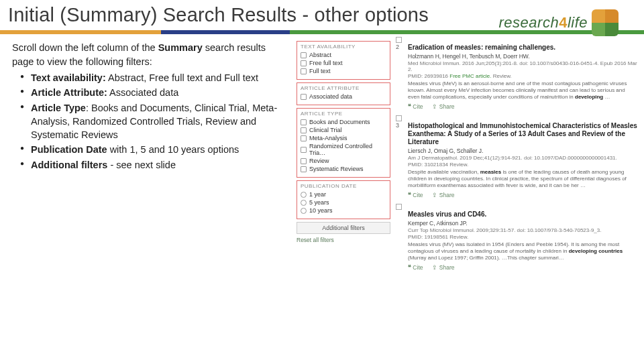 Image resolution: width=644 pixels, height=362 pixels. I want to click on filter-option: Randomized Controlled Tria…, so click(343, 149).